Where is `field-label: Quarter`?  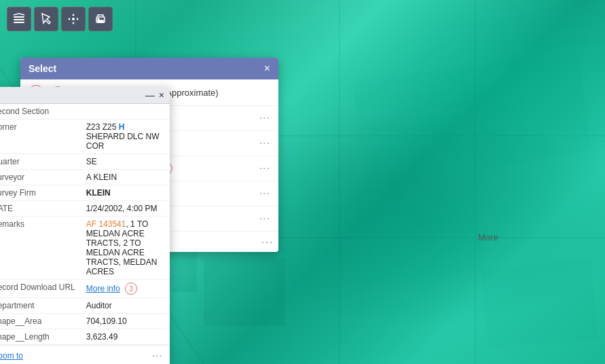
field-label: Quarter is located at coordinates (41, 162).